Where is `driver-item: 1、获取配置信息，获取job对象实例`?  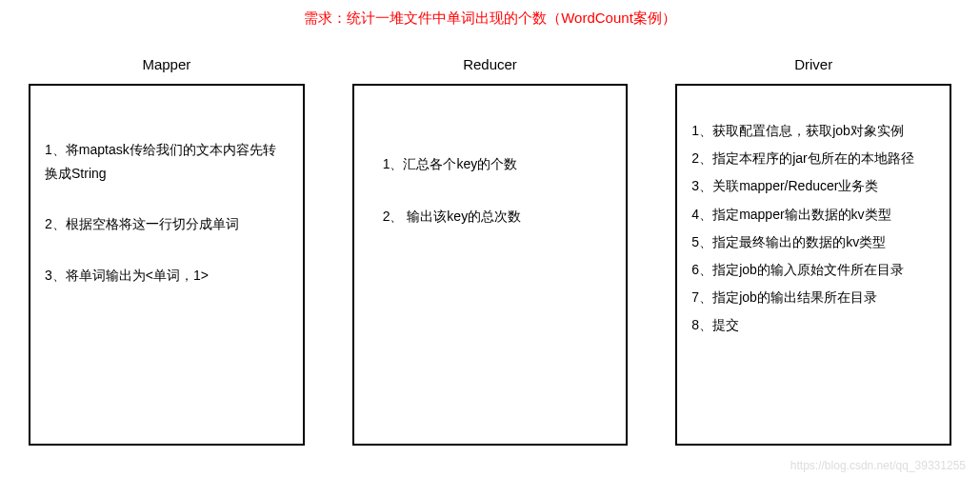 driver-item: 1、获取配置信息，获取job对象实例 is located at coordinates (813, 131).